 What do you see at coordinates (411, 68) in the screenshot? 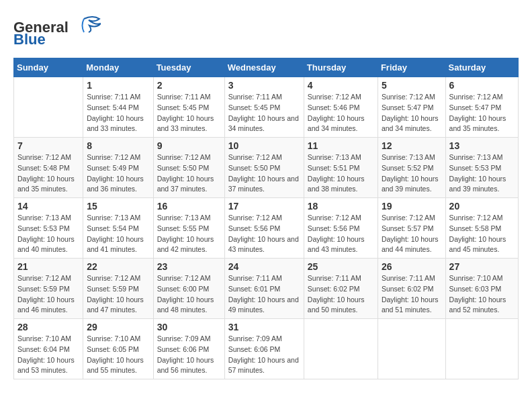
I see `header-friday: Friday` at bounding box center [411, 68].